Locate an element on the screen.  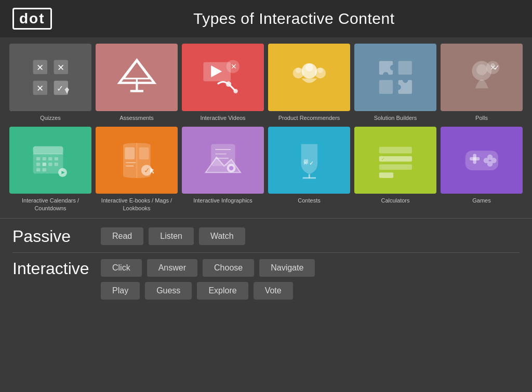
passive-label: Passive is located at coordinates (57, 237).